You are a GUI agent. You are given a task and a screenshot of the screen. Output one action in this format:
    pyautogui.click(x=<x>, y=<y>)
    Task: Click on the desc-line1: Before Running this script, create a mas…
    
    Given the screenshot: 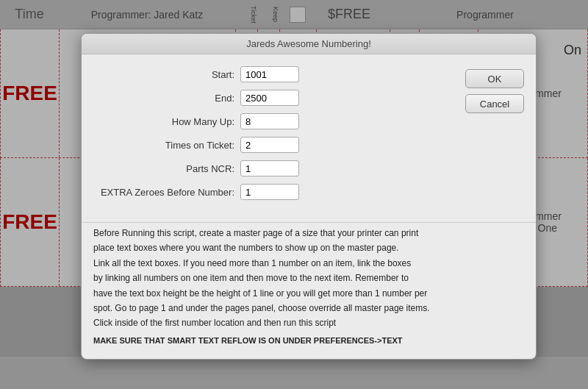 What is the action you would take?
    pyautogui.click(x=309, y=233)
    